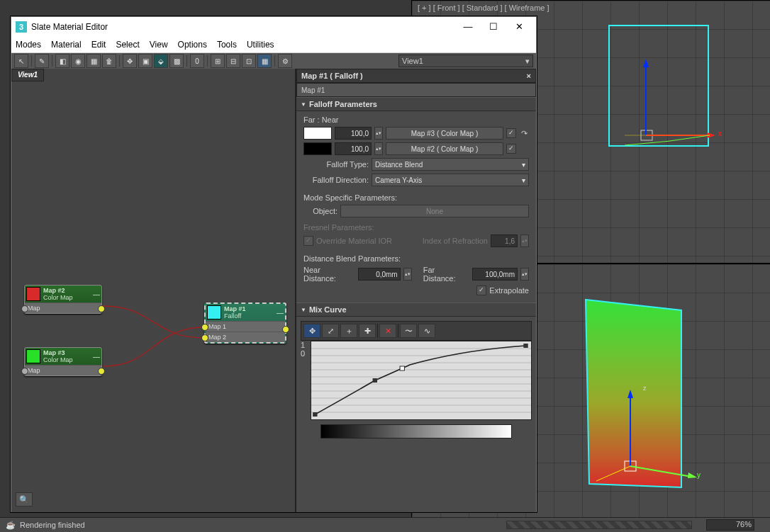 Image resolution: width=770 pixels, height=532 pixels. Describe the element at coordinates (645, 388) in the screenshot. I see `axis-z-label: z` at that location.